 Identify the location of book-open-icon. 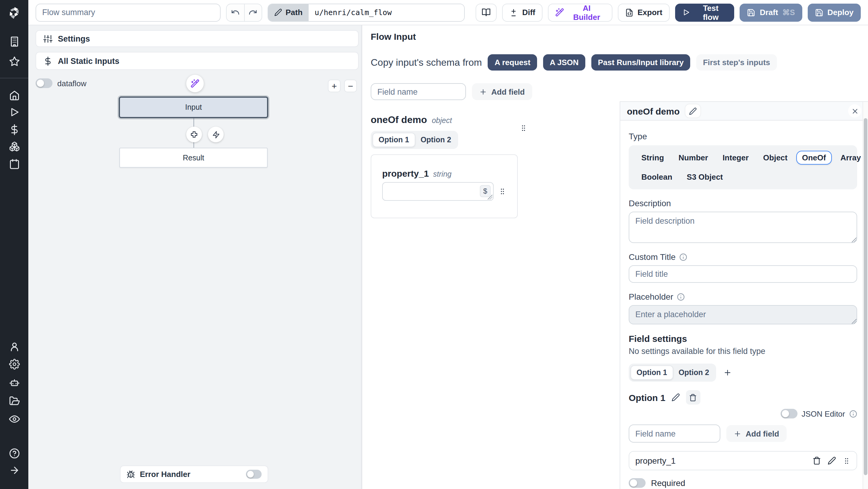
(486, 12).